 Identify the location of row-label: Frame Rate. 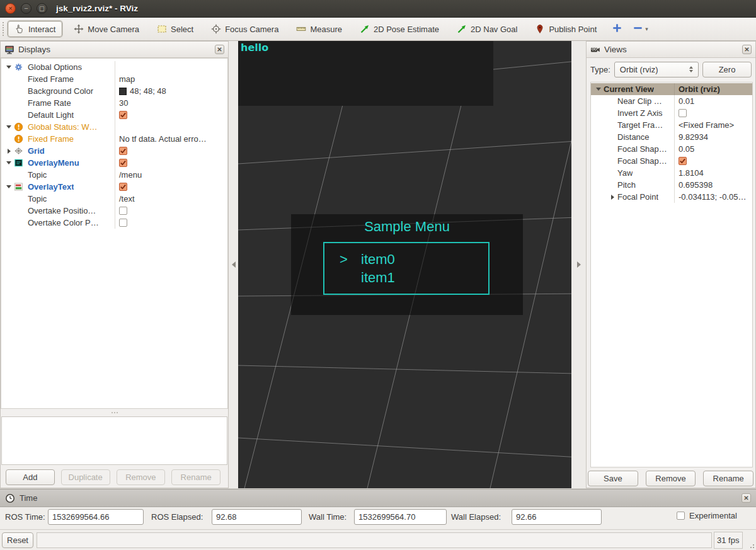
(49, 103).